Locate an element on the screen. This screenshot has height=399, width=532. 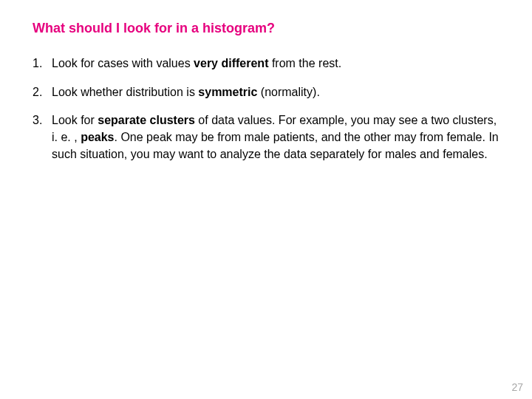
page-title: What should I look for in a histogram? is located at coordinates (266, 28).